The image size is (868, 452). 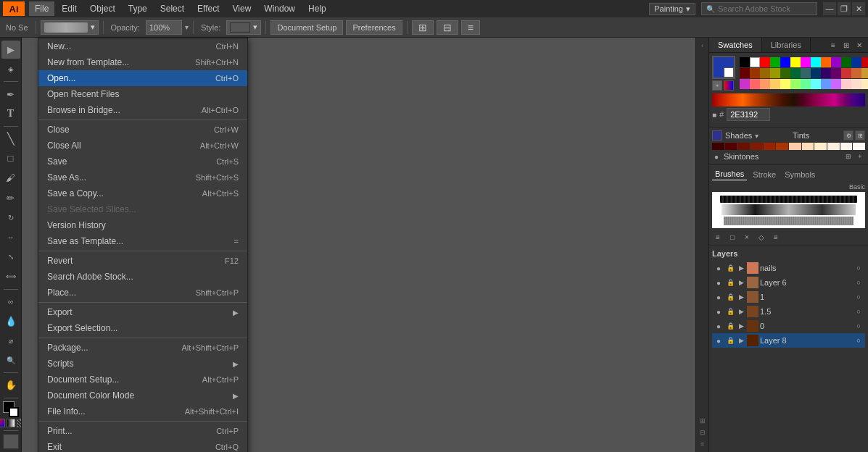 I want to click on menu-type: Type, so click(x=138, y=9).